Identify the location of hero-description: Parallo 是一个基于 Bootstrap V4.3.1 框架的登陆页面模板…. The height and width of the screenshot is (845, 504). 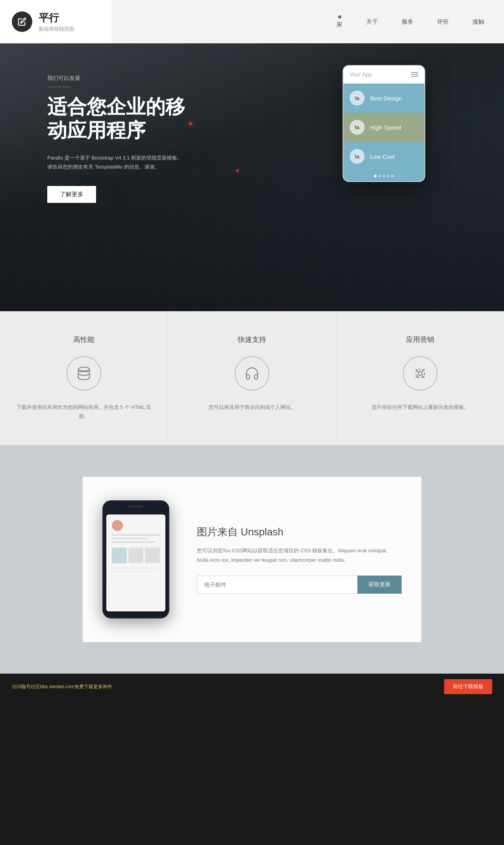
(116, 162).